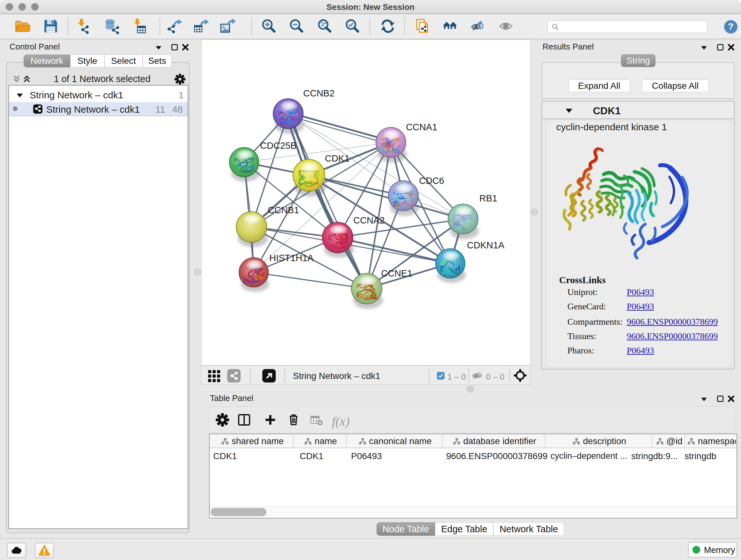  Describe the element at coordinates (283, 210) in the screenshot. I see `svg-text: CCNB1` at that location.